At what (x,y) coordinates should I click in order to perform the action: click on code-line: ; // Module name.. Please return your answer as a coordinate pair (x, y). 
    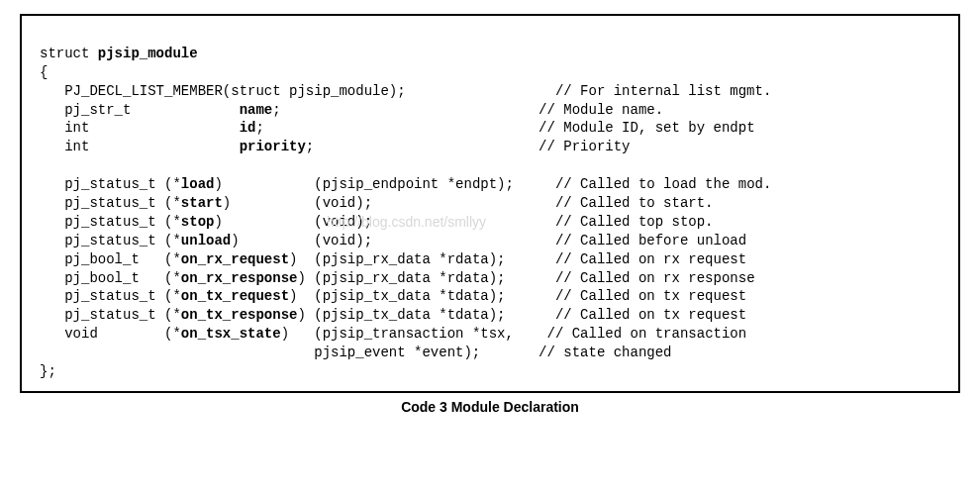
    Looking at the image, I should click on (467, 110).